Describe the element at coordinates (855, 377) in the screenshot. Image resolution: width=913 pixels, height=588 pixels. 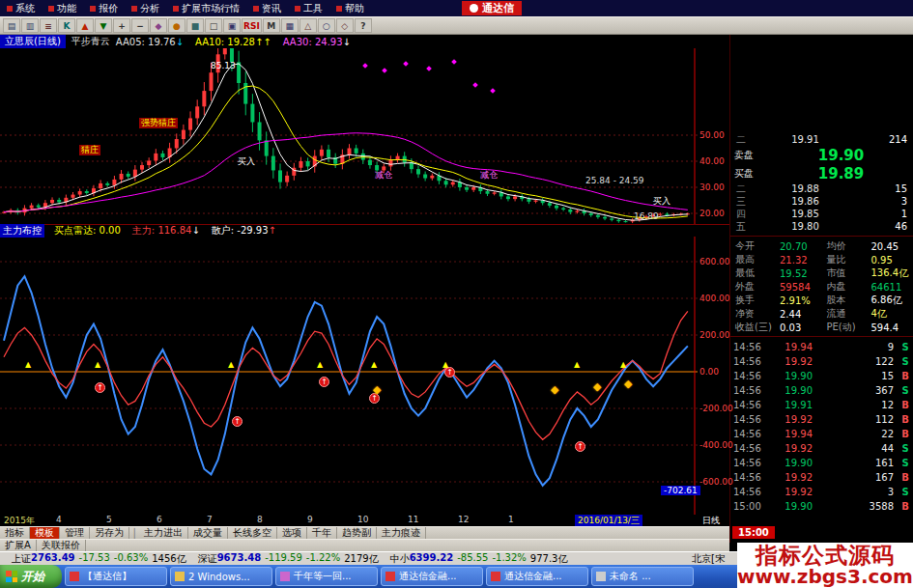
I see `tick-volume: 15` at that location.